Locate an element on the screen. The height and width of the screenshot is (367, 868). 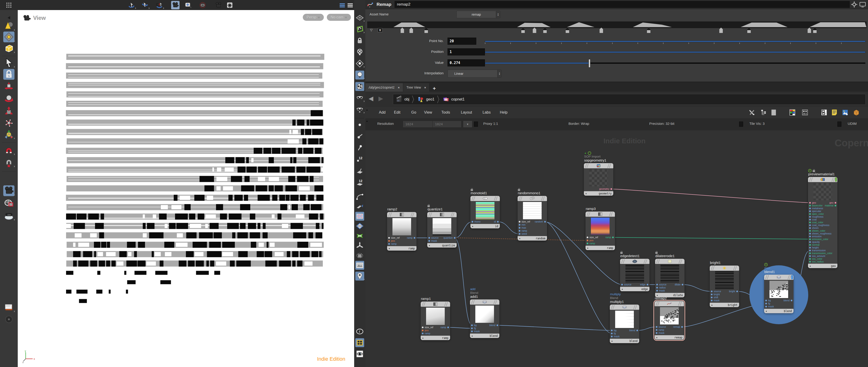
node-body: geogeobasecolormaterialmetalnessspecular… is located at coordinates (823, 223).